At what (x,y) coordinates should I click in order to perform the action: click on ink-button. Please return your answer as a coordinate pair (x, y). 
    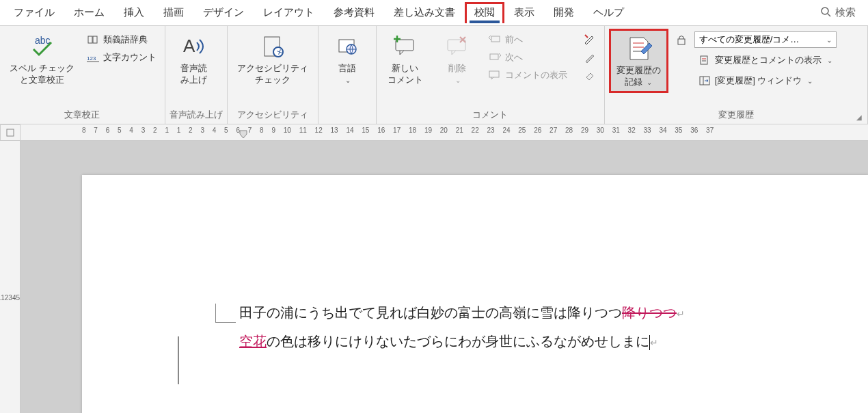
    Looking at the image, I should click on (590, 40).